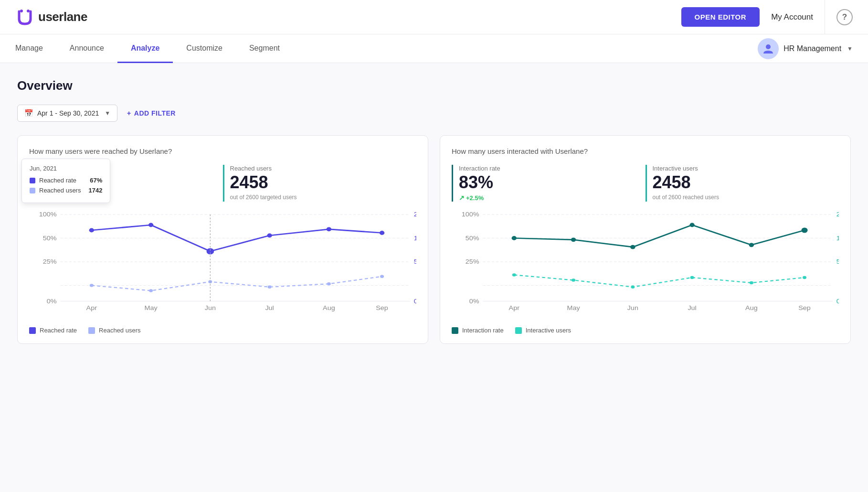 The height and width of the screenshot is (492, 868). What do you see at coordinates (519, 331) in the screenshot?
I see `legend-dot-interactive-users` at bounding box center [519, 331].